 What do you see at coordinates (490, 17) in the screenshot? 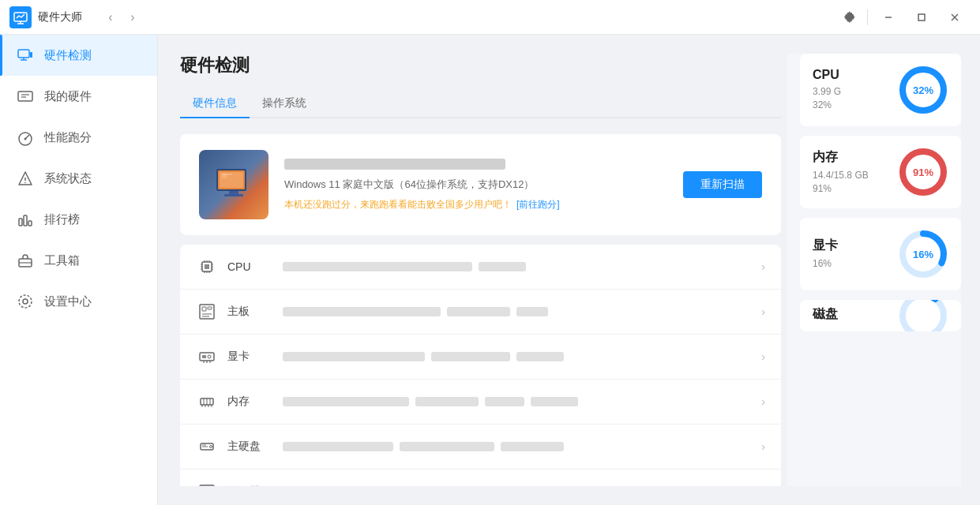
I see `title-bar: 硬件大师 ‹ ›` at bounding box center [490, 17].